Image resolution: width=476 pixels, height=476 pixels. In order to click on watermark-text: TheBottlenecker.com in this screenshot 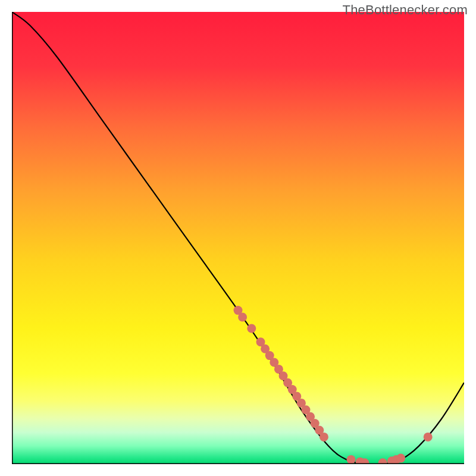, I will do `click(405, 10)`.